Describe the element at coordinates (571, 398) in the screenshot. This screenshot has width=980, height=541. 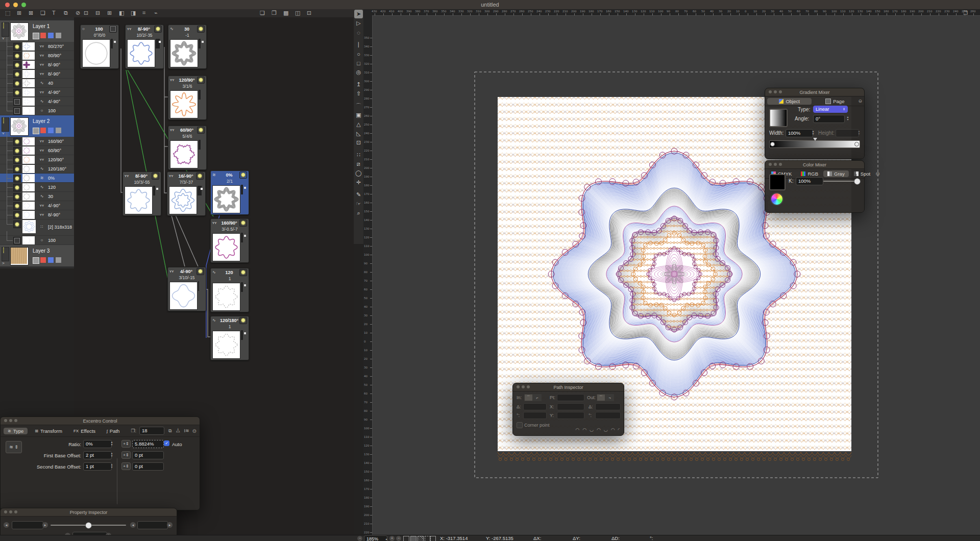
I see `pt-field` at that location.